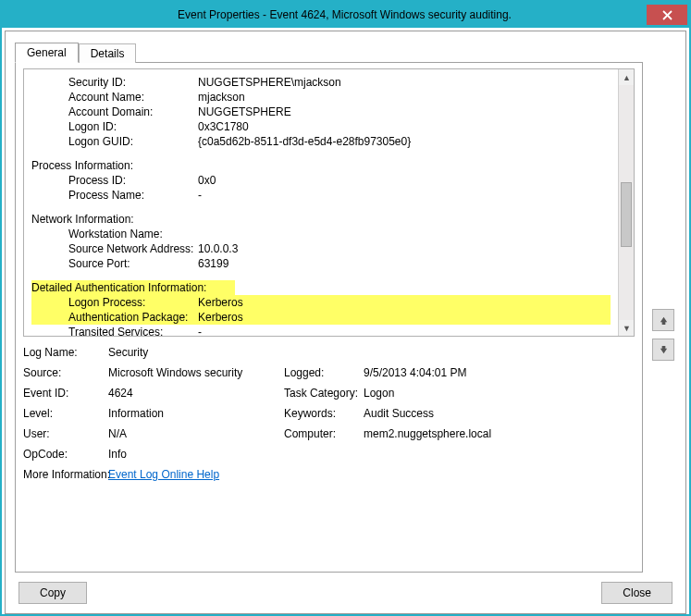 The height and width of the screenshot is (616, 691). Describe the element at coordinates (500, 373) in the screenshot. I see `logged-value: 9/5/2013 4:04:01 PM` at that location.